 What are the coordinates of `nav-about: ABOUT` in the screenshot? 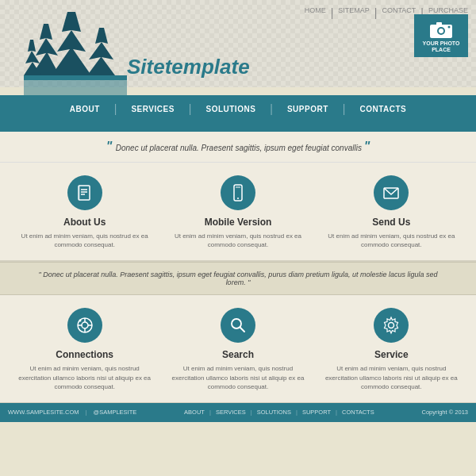 It's located at (85, 109).